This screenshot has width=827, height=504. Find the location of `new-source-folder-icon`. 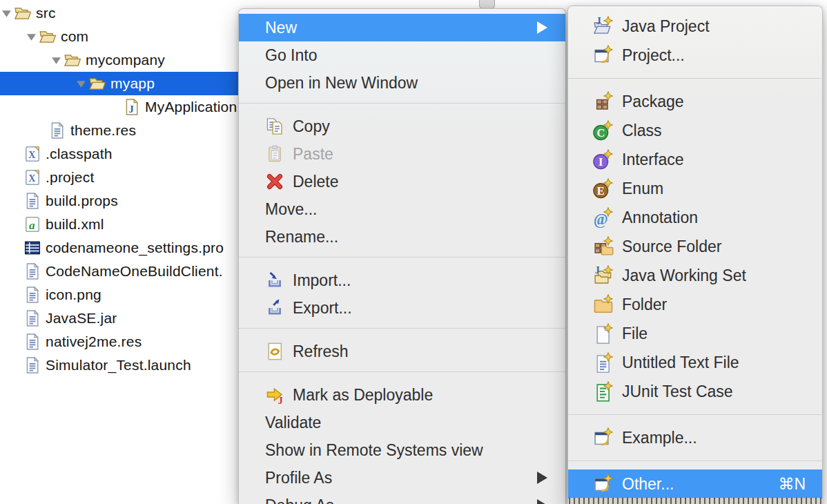

new-source-folder-icon is located at coordinates (603, 246).